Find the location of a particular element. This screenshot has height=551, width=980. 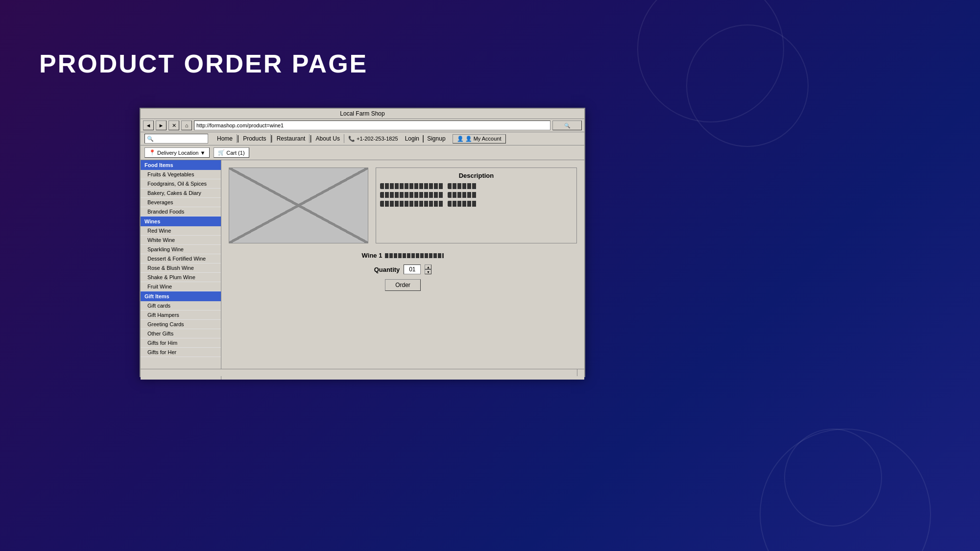

quantity-up-button: ▲ is located at coordinates (428, 267).